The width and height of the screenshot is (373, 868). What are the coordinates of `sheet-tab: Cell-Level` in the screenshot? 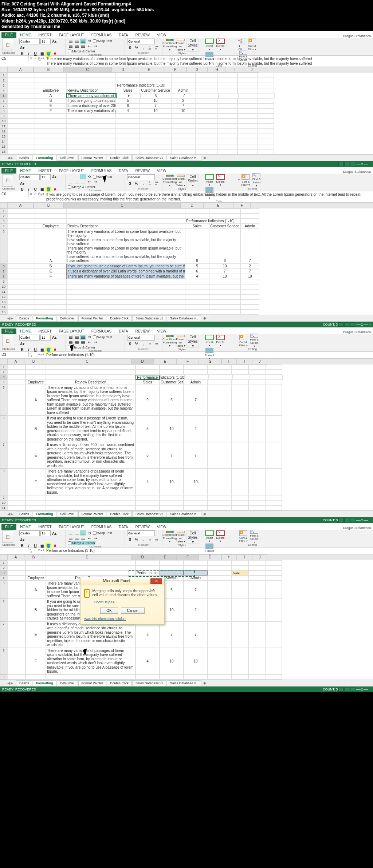 It's located at (67, 318).